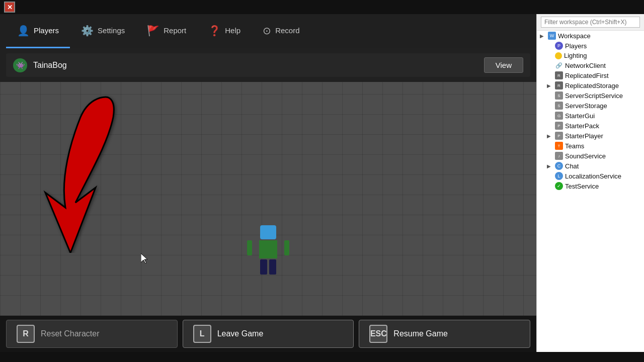 This screenshot has width=644, height=362. Describe the element at coordinates (559, 46) in the screenshot. I see `players-explorer-icon: P` at that location.